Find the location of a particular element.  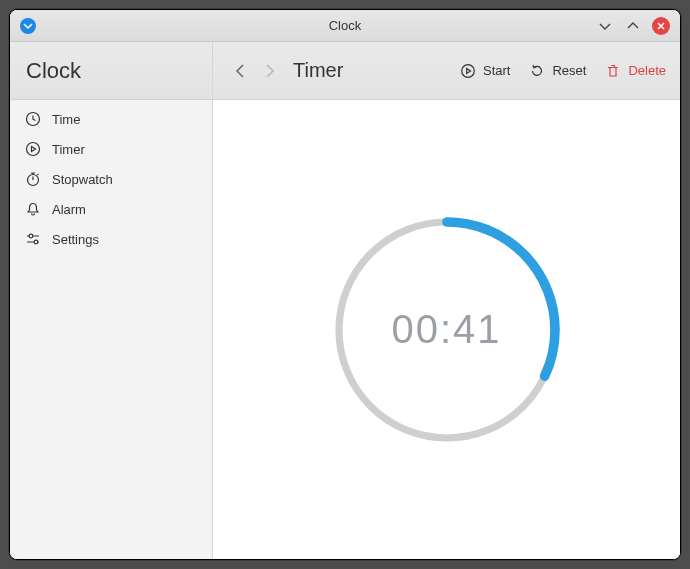

start-button: Start is located at coordinates (484, 71).